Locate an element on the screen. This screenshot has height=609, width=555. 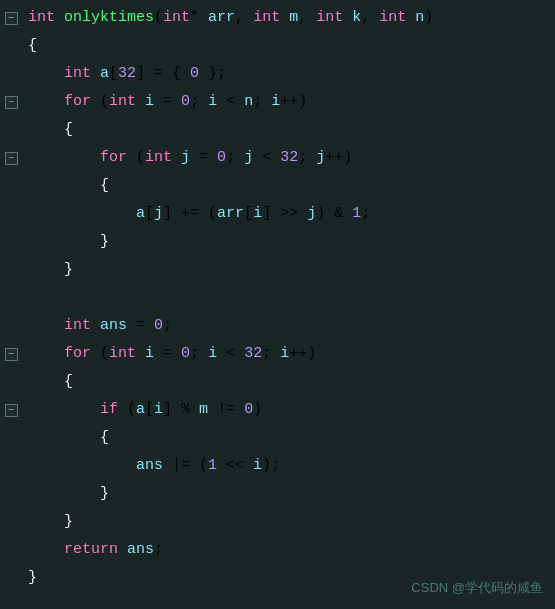
code-text-7: { is located at coordinates (288, 186).